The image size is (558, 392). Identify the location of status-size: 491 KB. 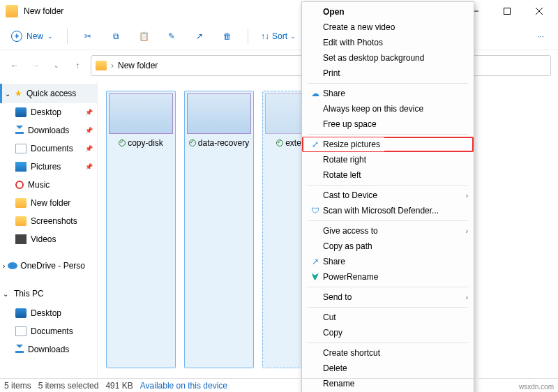
(119, 386).